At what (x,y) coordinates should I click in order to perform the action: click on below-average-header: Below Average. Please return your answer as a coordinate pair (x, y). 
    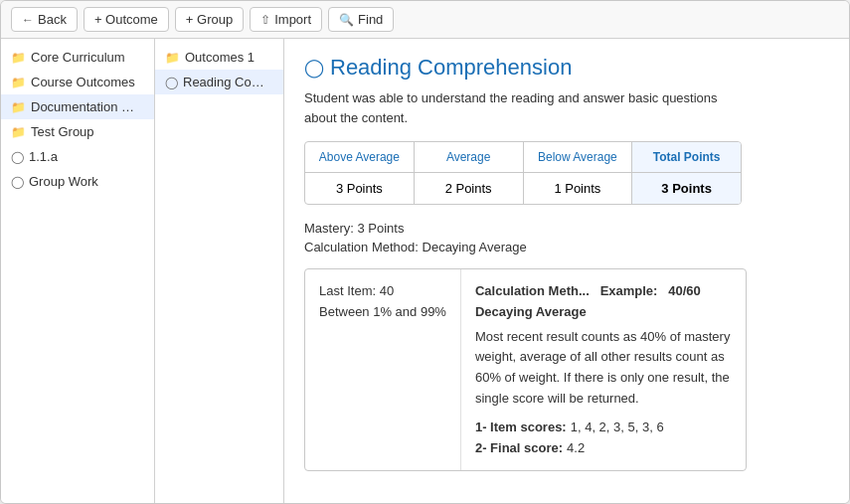
    Looking at the image, I should click on (579, 157).